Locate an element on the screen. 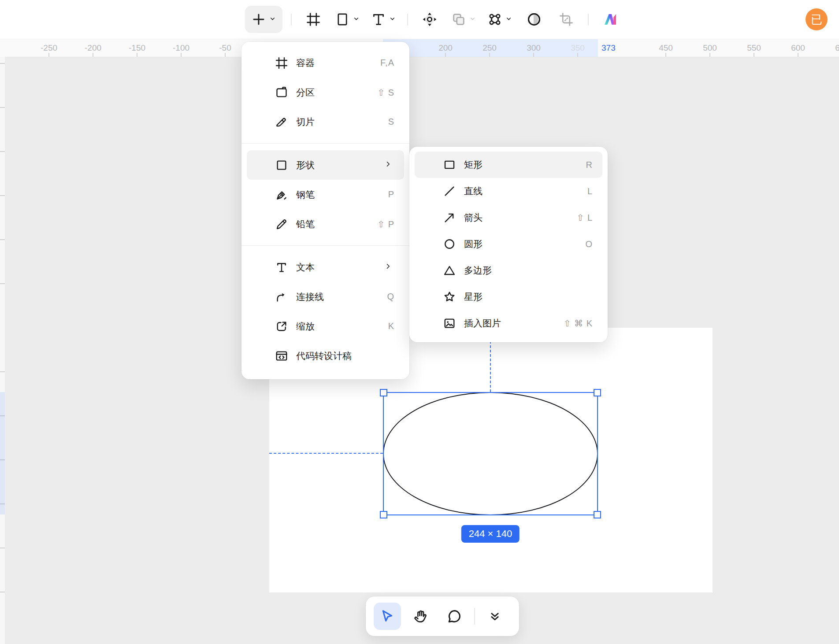 This screenshot has height=644, width=839. pen-icon is located at coordinates (282, 195).